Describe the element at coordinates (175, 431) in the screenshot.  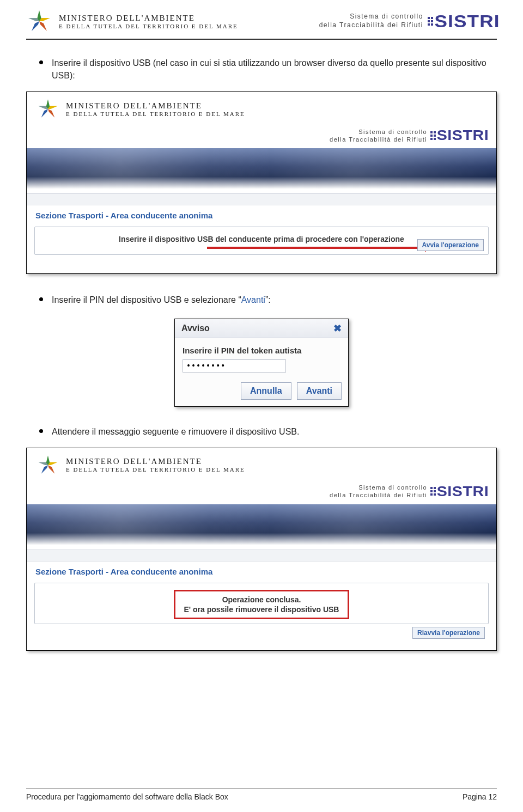
I see `bullet-3-text: Attendere il messaggio seguente e rimuov…` at that location.